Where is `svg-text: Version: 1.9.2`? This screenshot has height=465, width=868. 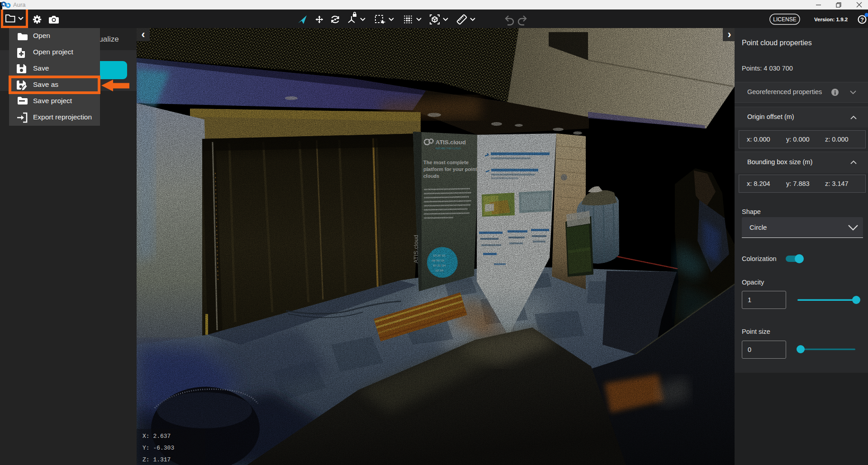 svg-text: Version: 1.9.2 is located at coordinates (831, 19).